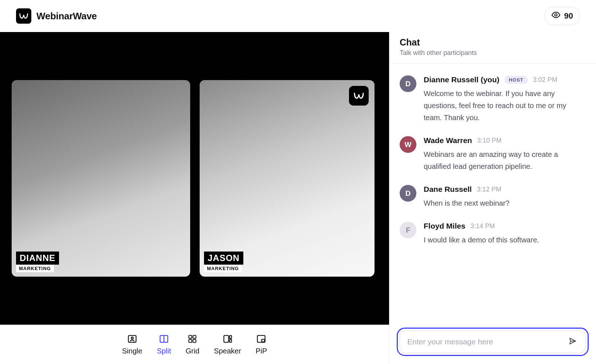 The image size is (596, 364). What do you see at coordinates (493, 342) in the screenshot?
I see `chat-compose` at bounding box center [493, 342].